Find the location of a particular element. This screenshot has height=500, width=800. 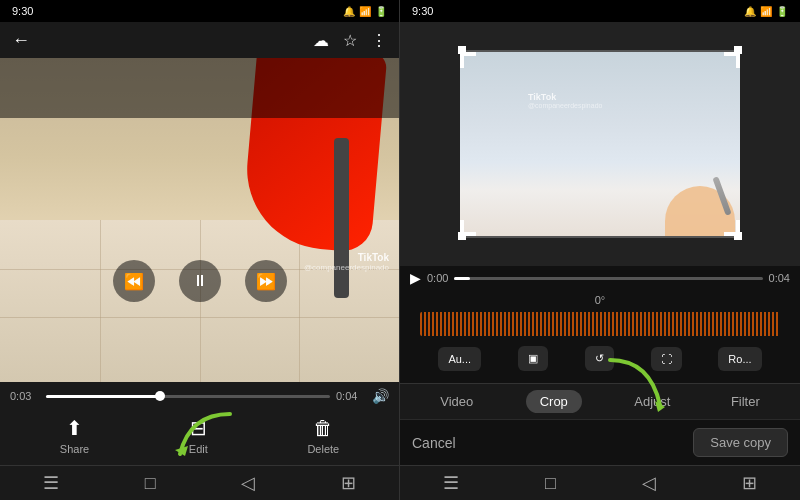

left-status-icons: 🔔 📶 🔋 is located at coordinates (365, 12).